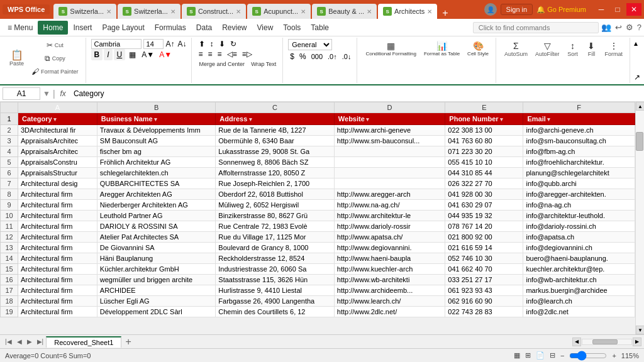  Describe the element at coordinates (275, 259) in the screenshot. I see `data-cell: Reckholderstrasse 12, 8524` at that location.